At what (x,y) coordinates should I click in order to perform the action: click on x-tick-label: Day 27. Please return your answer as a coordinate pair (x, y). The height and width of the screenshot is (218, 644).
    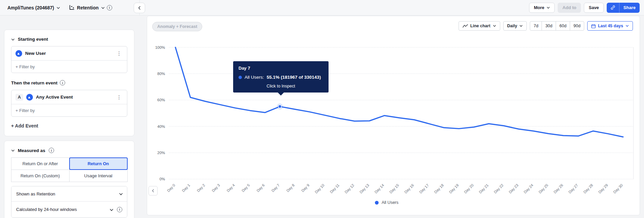
    Looking at the image, I should click on (573, 188).